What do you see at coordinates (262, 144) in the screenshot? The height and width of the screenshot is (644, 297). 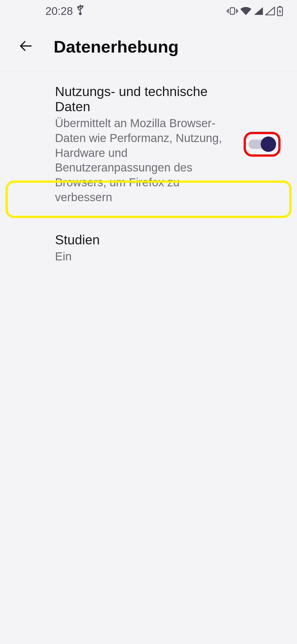 I see `highlight-red` at bounding box center [262, 144].